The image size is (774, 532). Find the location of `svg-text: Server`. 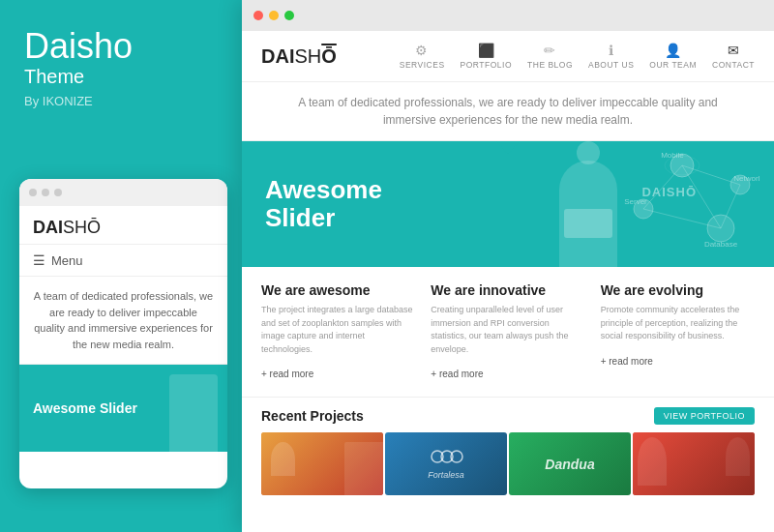

svg-text: Server is located at coordinates (636, 201).